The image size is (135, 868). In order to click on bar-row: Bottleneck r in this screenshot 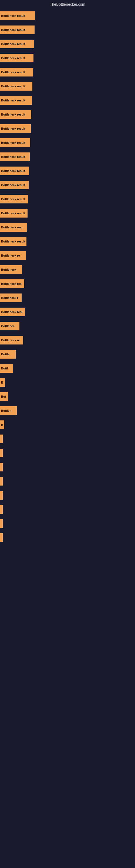, I will do `click(68, 298)`.